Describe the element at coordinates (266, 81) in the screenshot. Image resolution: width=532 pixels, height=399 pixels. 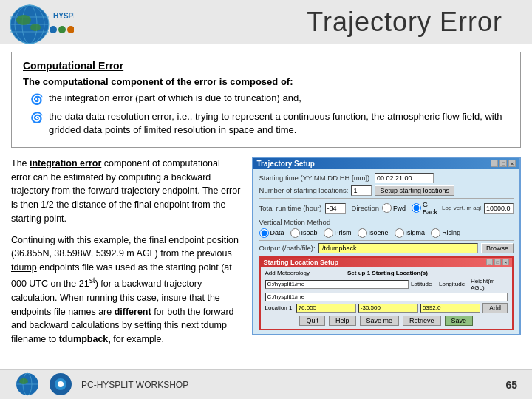
I see `info-box-intro: The computational component of the error…` at that location.